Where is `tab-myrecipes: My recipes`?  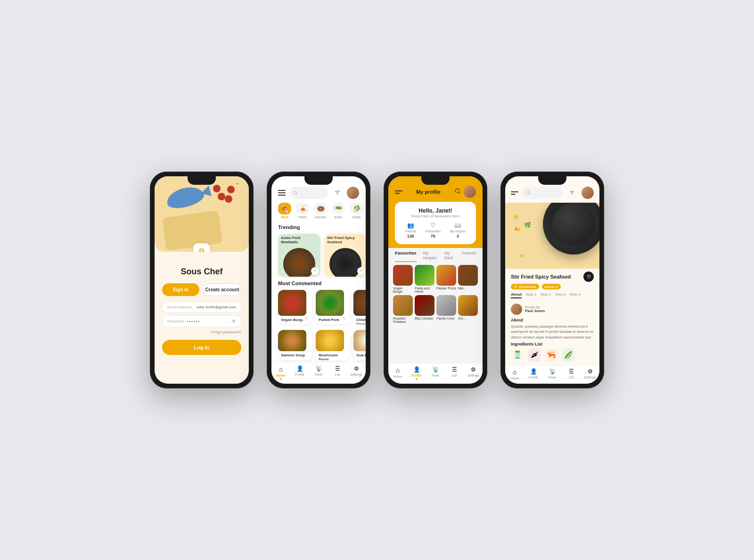 tab-myrecipes: My recipes is located at coordinates (431, 256).